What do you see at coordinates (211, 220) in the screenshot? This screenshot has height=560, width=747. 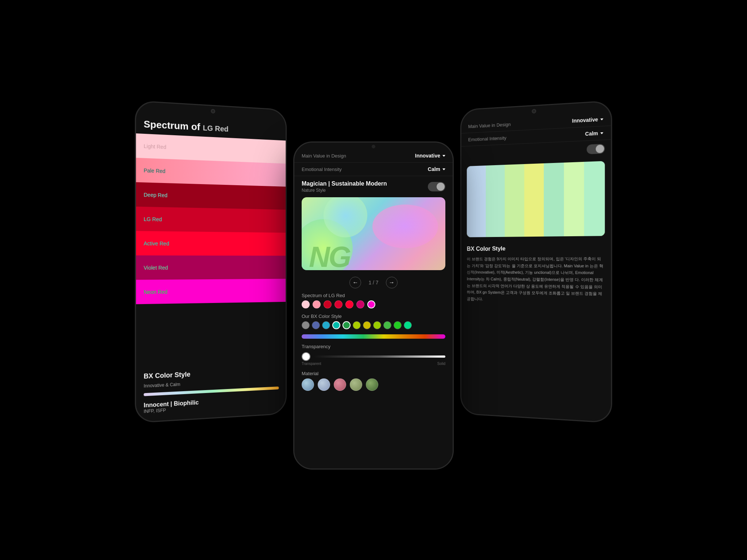 I see `color-row-lg-red: LG Red` at bounding box center [211, 220].